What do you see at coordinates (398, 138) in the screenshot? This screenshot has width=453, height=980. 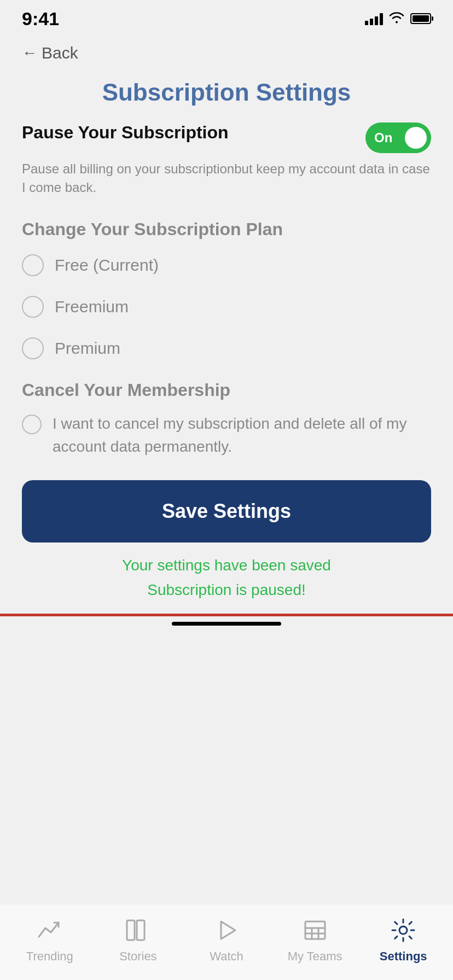 I see `pause-toggle: On` at bounding box center [398, 138].